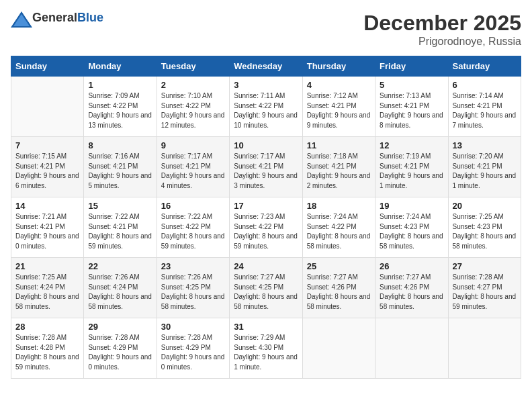 This screenshot has height=411, width=532. I want to click on calendar-cell: 18Sunrise: 7:24 AMSunset: 4:22 PMDayligh…, so click(339, 228).